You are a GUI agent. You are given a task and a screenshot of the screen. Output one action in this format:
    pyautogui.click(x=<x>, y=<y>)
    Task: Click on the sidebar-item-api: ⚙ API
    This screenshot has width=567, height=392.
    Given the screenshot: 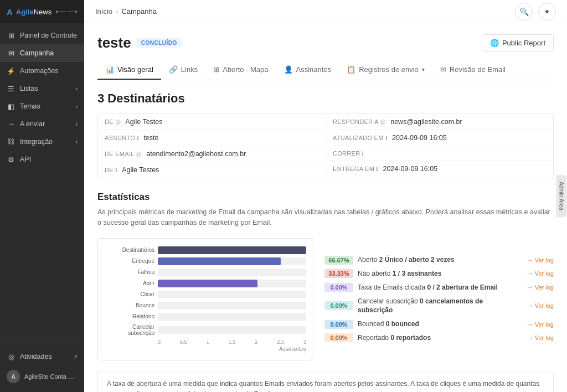 What is the action you would take?
    pyautogui.click(x=42, y=159)
    